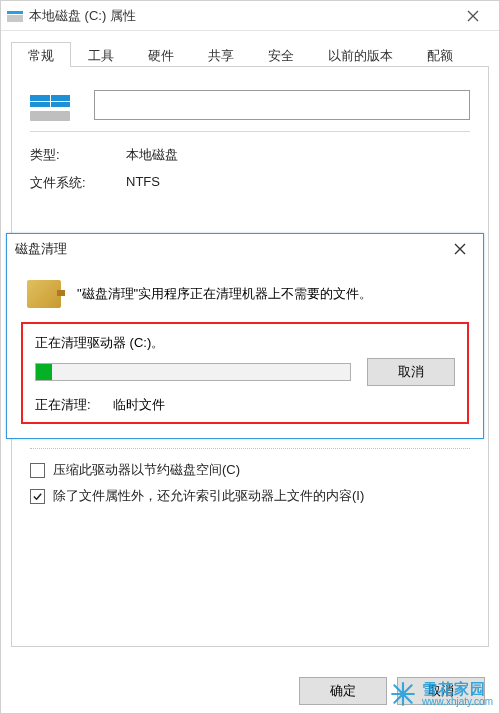 This screenshot has height=714, width=500. What do you see at coordinates (460, 249) in the screenshot?
I see `dialog-close-icon` at bounding box center [460, 249].